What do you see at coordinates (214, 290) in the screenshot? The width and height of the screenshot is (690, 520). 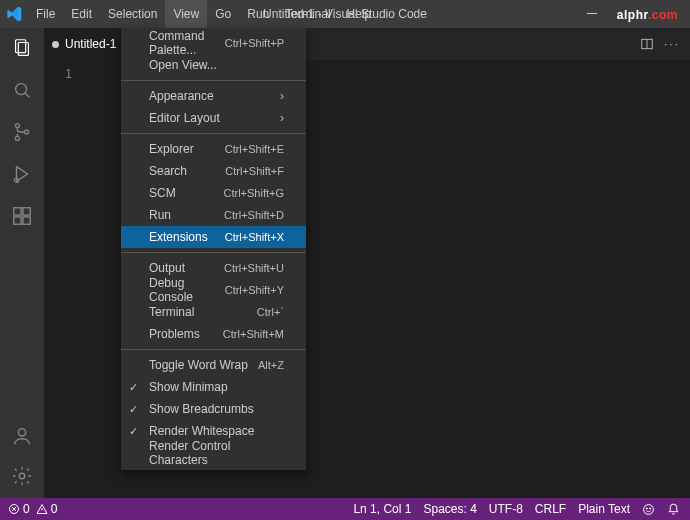 I see `menu-item-debug-console: Debug ConsoleCtrl+Shift+Y` at bounding box center [214, 290].